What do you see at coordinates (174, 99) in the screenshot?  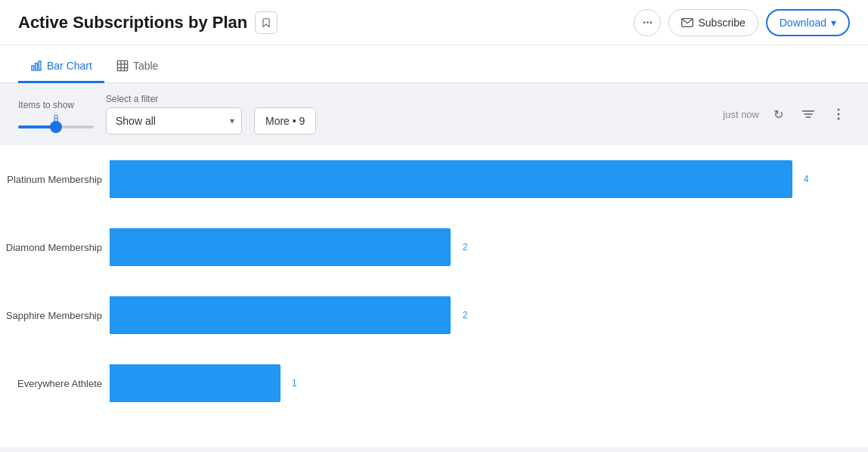 I see `filter-label: Select a filter` at bounding box center [174, 99].